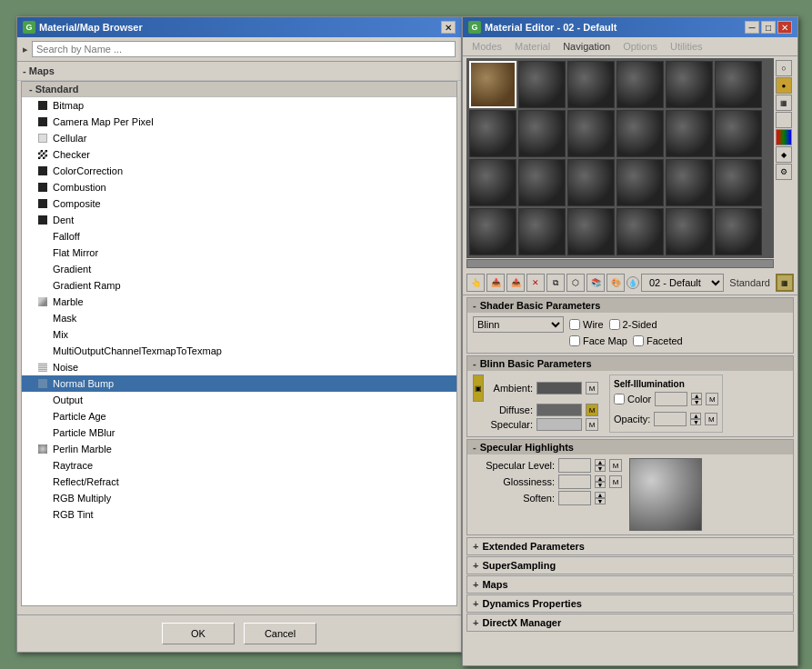  What do you see at coordinates (556, 283) in the screenshot?
I see `copy-btn: ⧉` at bounding box center [556, 283].